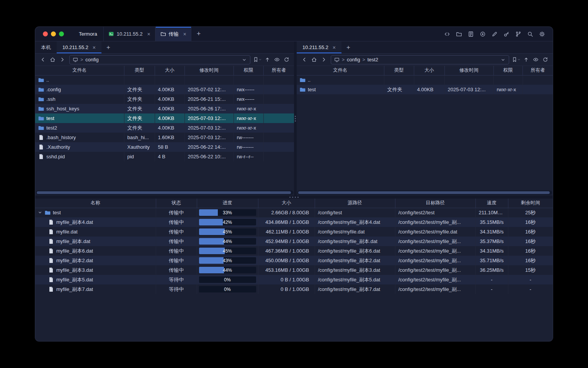 Image resolution: width=588 pixels, height=368 pixels. Describe the element at coordinates (248, 137) in the screenshot. I see `file-perms: rw-------` at that location.